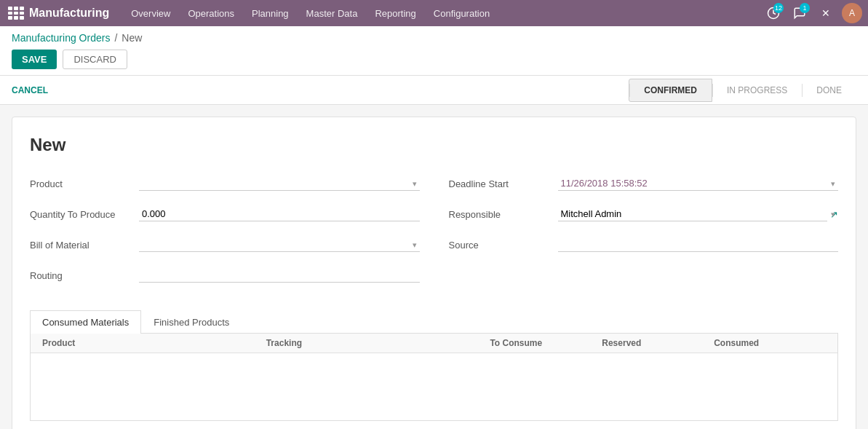 The height and width of the screenshot is (429, 868). Describe the element at coordinates (151, 13) in the screenshot. I see `nav-overview: Overview` at that location.